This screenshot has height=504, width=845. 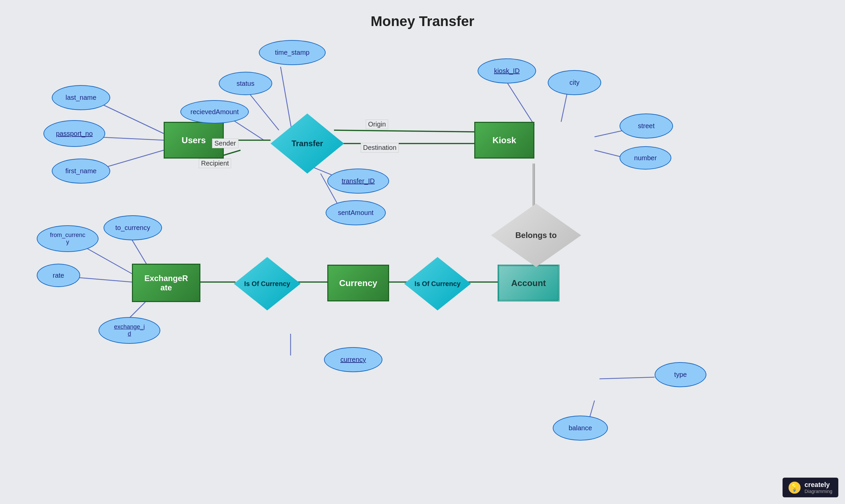 What do you see at coordinates (353, 360) in the screenshot?
I see `attr-currency: currency` at bounding box center [353, 360].